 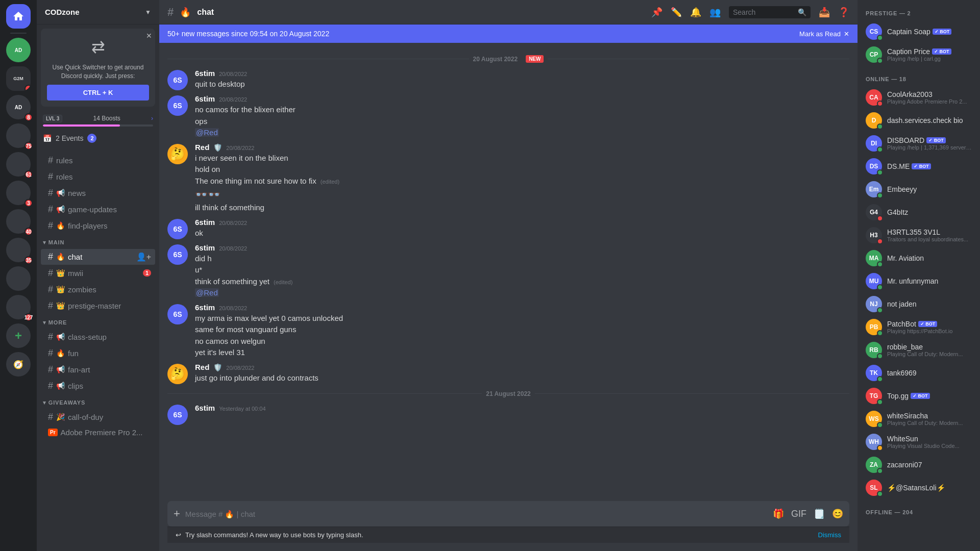 What do you see at coordinates (98, 243) in the screenshot?
I see `category-header-main: ▾ MAIN` at bounding box center [98, 243].